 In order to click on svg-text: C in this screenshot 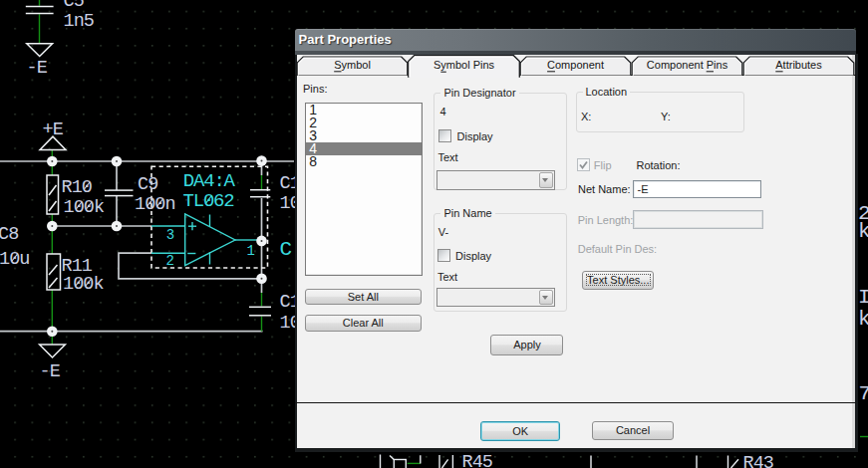, I will do `click(287, 249)`.